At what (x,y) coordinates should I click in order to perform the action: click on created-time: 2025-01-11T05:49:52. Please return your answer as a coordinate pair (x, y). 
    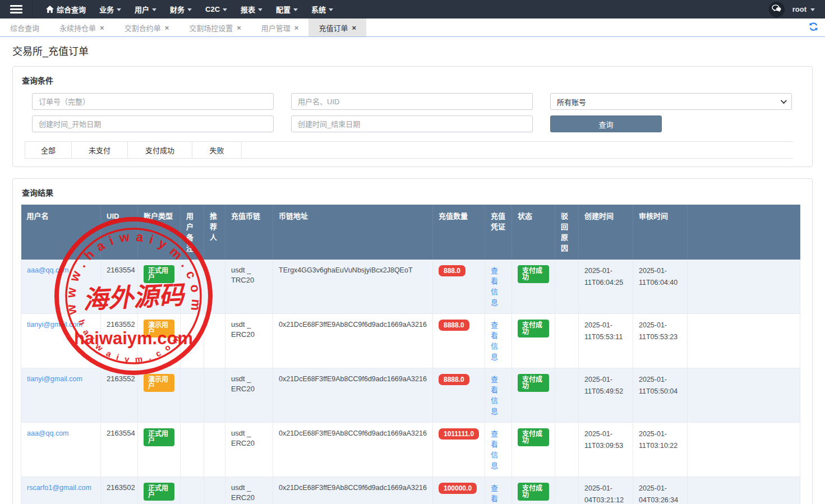
    Looking at the image, I should click on (606, 386).